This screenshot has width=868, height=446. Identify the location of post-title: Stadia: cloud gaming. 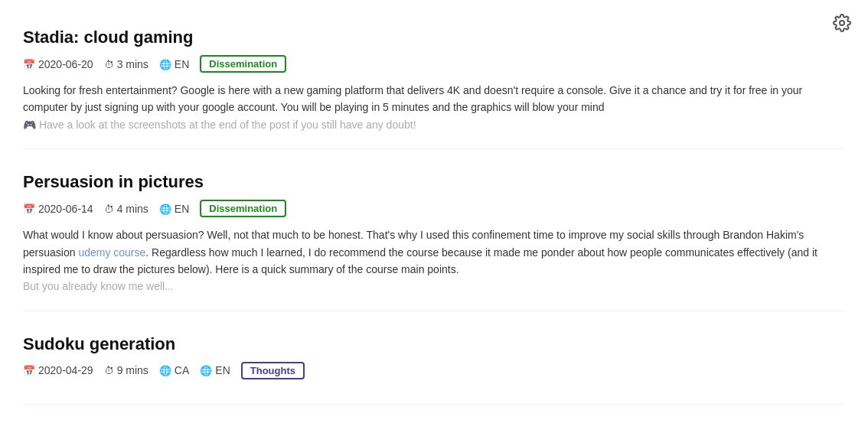
(434, 37).